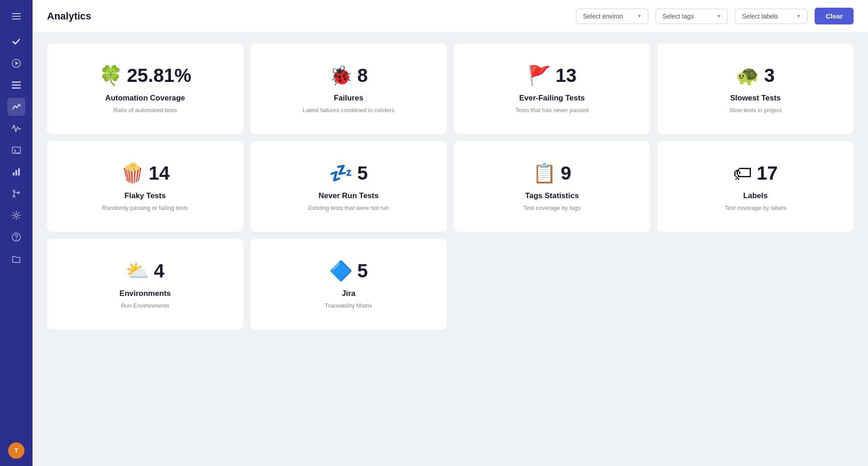 The width and height of the screenshot is (868, 466). What do you see at coordinates (552, 173) in the screenshot?
I see `card-metric: 📋 9` at bounding box center [552, 173].